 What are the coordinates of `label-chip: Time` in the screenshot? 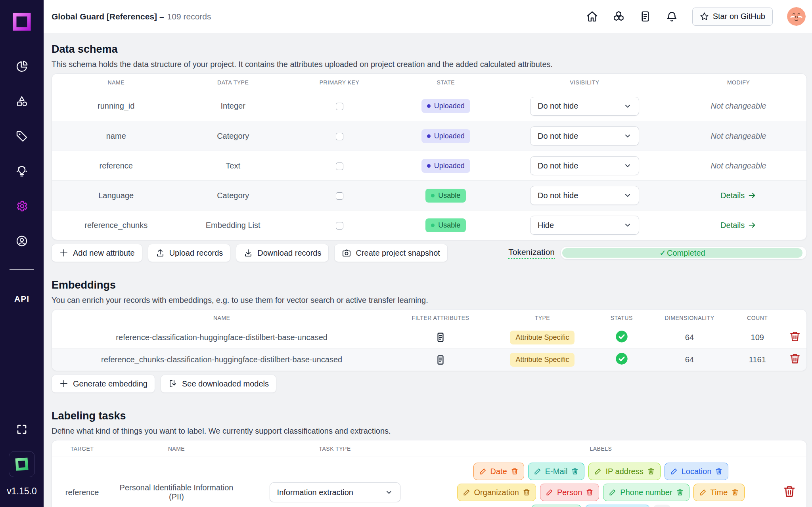 It's located at (719, 492).